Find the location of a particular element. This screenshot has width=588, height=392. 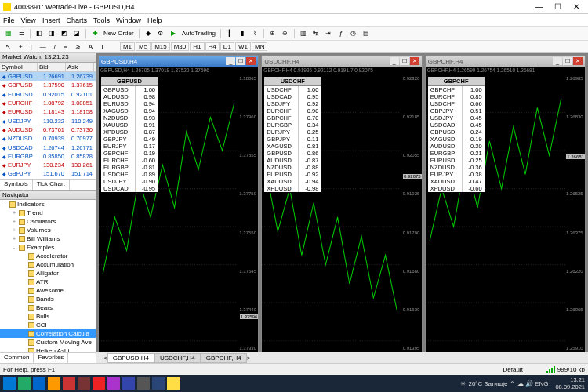

market-watch-row: GBPUSD1.266911.26739 is located at coordinates (48, 77).